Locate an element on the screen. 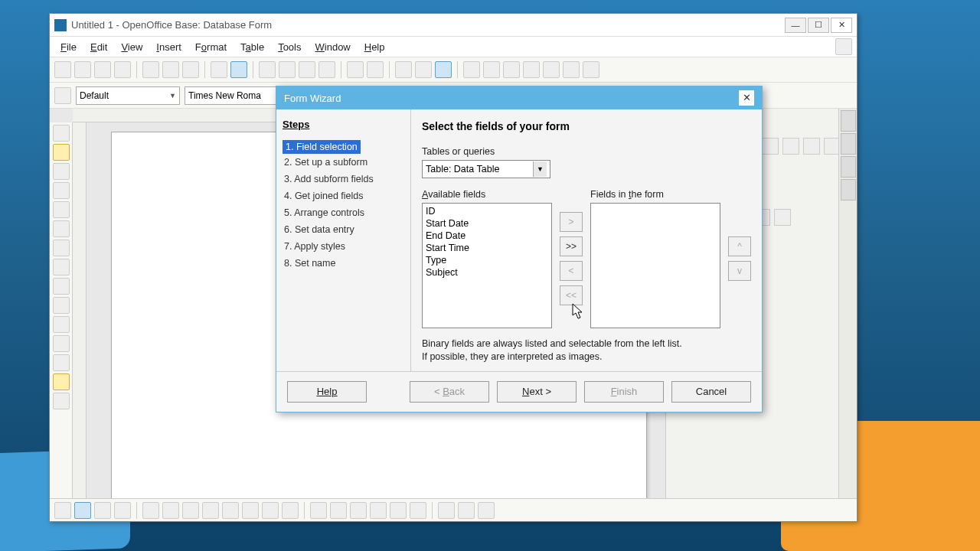  move-down-button: v is located at coordinates (740, 271).